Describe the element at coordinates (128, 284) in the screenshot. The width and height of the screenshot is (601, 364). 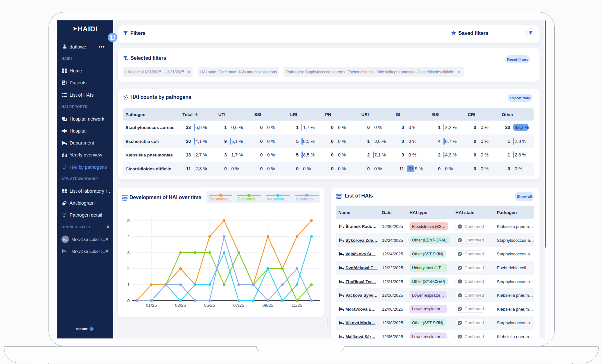
I see `svg-text: 1` at that location.